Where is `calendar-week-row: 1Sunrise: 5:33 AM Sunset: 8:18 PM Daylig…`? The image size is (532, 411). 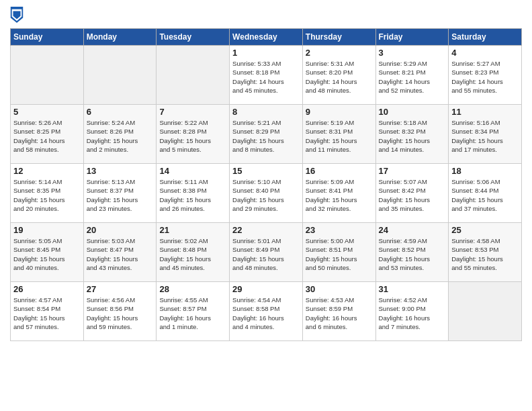 calendar-week-row: 1Sunrise: 5:33 AM Sunset: 8:18 PM Daylig… is located at coordinates (266, 75).